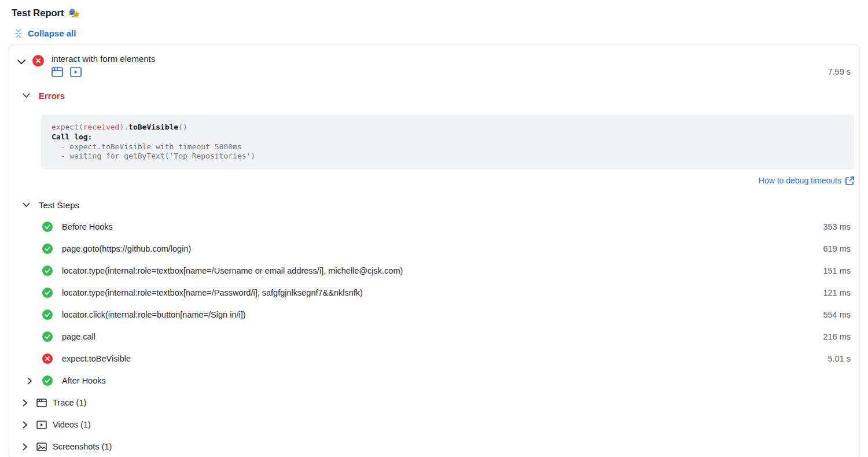 The image size is (868, 457). Describe the element at coordinates (448, 156) in the screenshot. I see `error-code-line: - waiting for getByText('Top Repositorie…` at that location.